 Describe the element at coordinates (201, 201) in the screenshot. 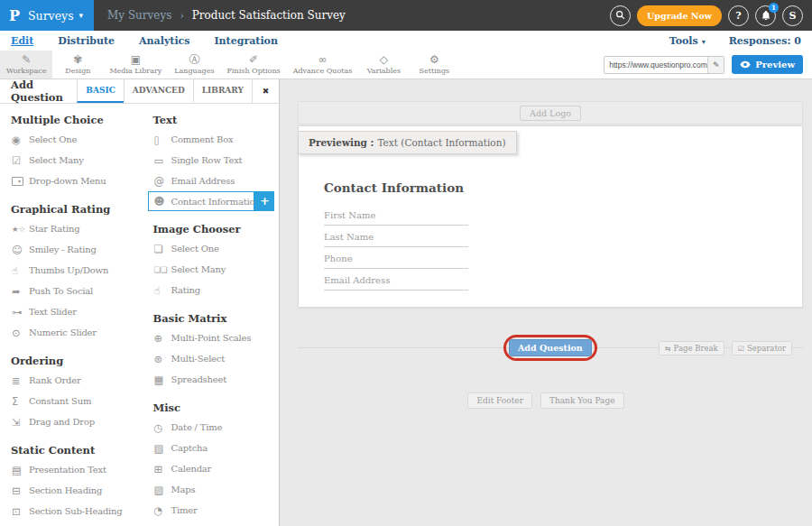

I see `question-type-contact-information: ☻Contact Information+` at that location.